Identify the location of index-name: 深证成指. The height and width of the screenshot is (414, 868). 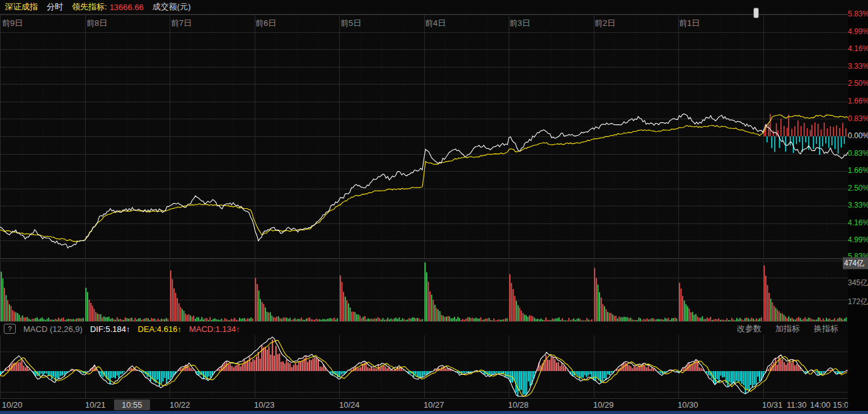
(21, 7).